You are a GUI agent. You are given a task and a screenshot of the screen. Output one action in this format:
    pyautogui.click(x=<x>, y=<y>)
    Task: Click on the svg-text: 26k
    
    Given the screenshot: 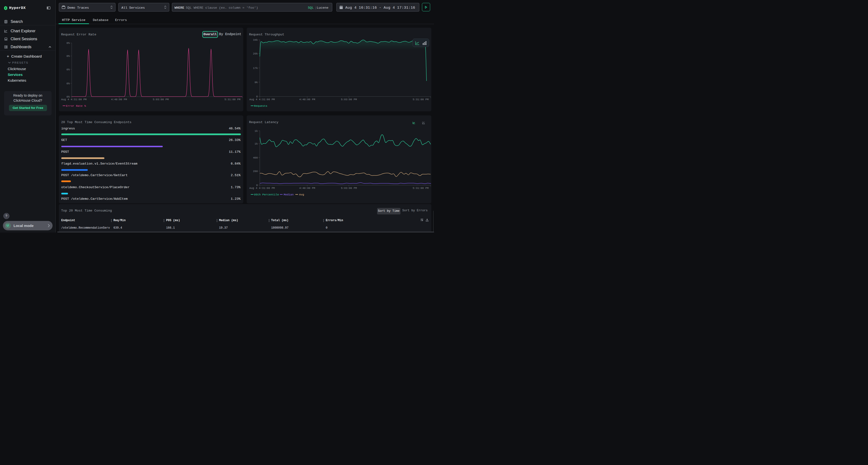 What is the action you would take?
    pyautogui.click(x=255, y=54)
    